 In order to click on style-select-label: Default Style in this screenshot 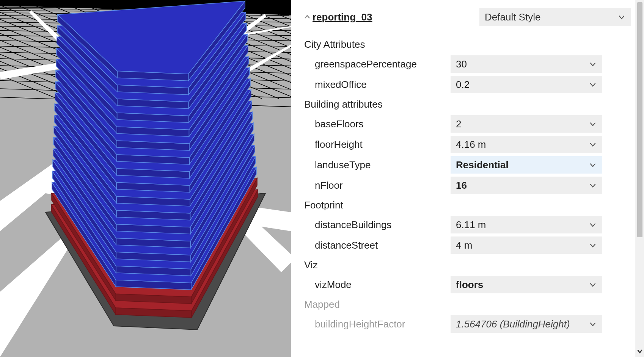, I will do `click(513, 17)`.